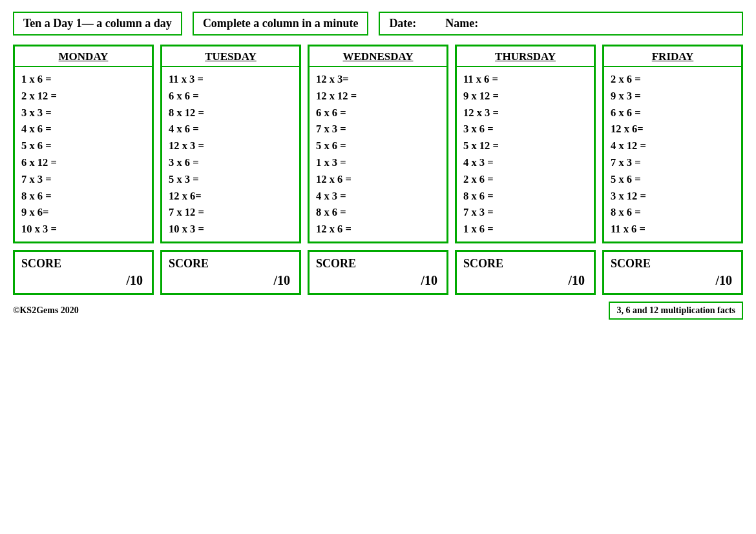 This screenshot has height=534, width=756. What do you see at coordinates (525, 146) in the screenshot?
I see `fact-3-4: 5 x 12 =` at bounding box center [525, 146].